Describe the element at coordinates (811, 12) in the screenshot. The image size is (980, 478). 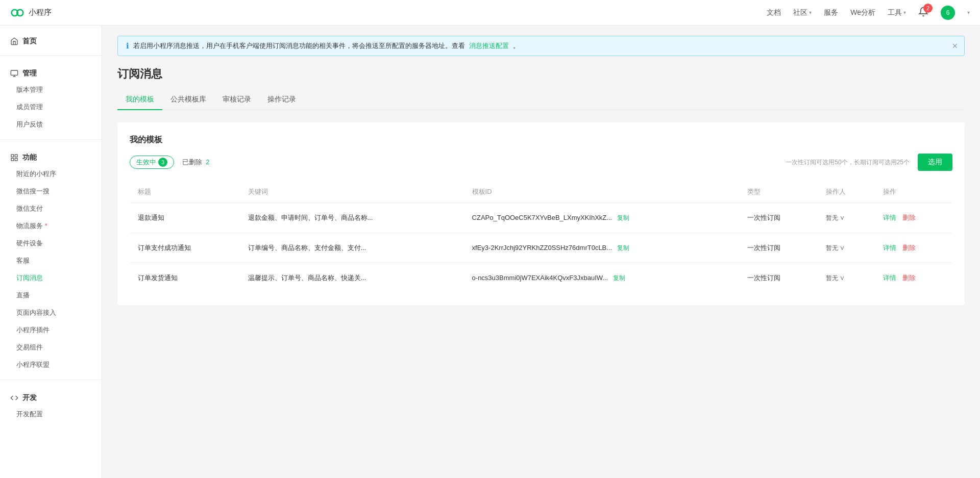
I see `community-chevron: ▾` at that location.